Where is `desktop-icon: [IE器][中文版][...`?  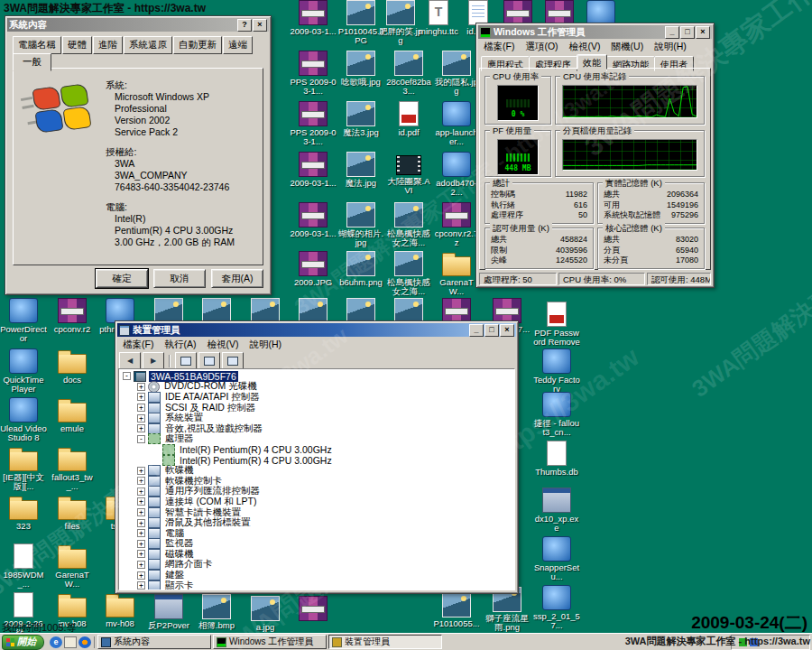
desktop-icon: [IE器][中文版][... is located at coordinates (23, 469).